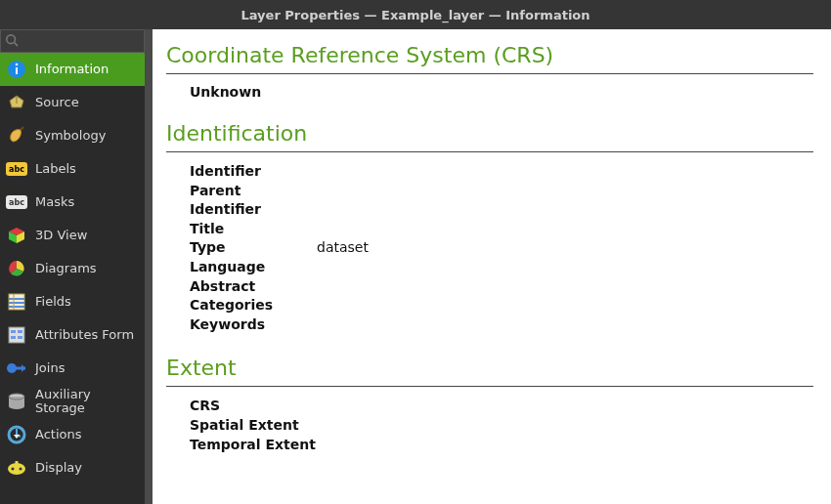 Image resolution: width=831 pixels, height=504 pixels. I want to click on sidebar-item-label: Diagrams, so click(66, 269).